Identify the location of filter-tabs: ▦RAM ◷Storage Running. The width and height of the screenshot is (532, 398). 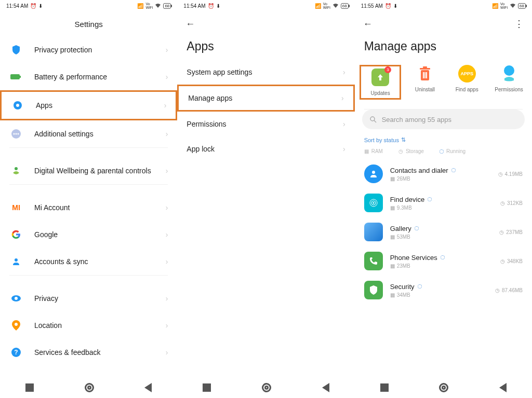
(444, 154).